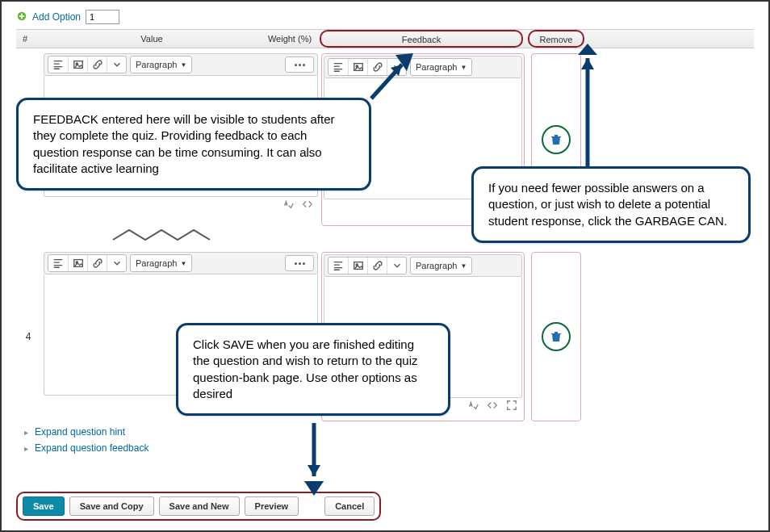 This screenshot has width=770, height=532. What do you see at coordinates (389, 432) in the screenshot?
I see `expand-question-hint: ▸ Expand question hint` at bounding box center [389, 432].